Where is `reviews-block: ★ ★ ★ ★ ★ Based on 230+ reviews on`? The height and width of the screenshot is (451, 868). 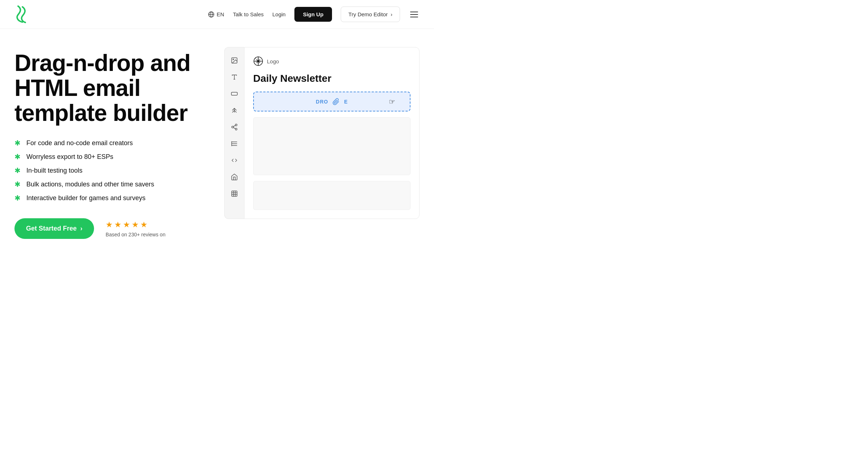
reviews-block: ★ ★ ★ ★ ★ Based on 230+ reviews on is located at coordinates (135, 229).